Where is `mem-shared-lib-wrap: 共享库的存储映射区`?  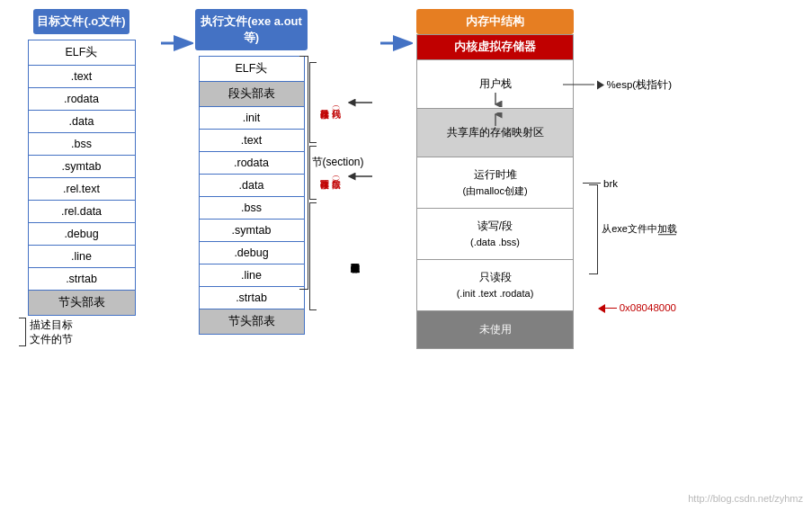
mem-shared-lib-wrap: 共享库的存储映射区 is located at coordinates (495, 133).